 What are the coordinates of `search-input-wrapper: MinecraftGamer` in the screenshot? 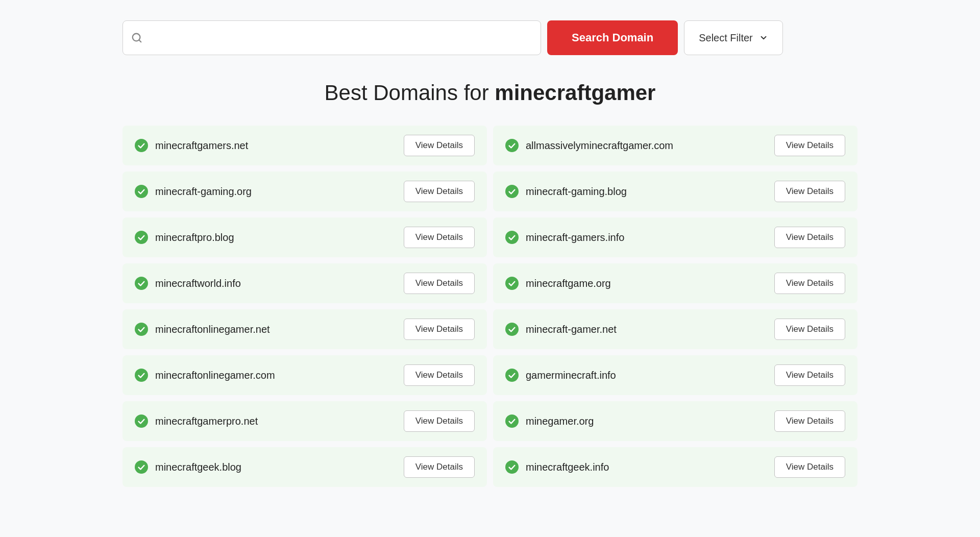 It's located at (332, 38).